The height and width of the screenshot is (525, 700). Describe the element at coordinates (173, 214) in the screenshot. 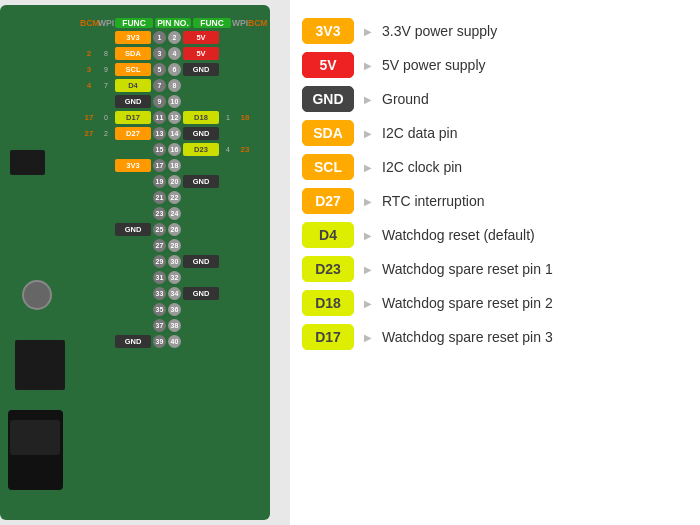

I see `gpio-row: 2324` at that location.